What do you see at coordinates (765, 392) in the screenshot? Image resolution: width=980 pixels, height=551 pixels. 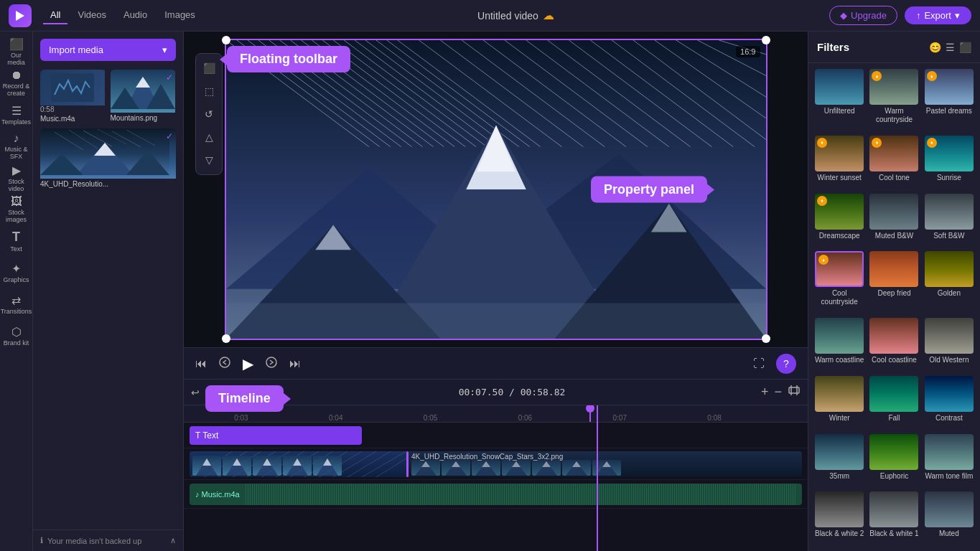 I see `zoom-in-button: +` at bounding box center [765, 392].